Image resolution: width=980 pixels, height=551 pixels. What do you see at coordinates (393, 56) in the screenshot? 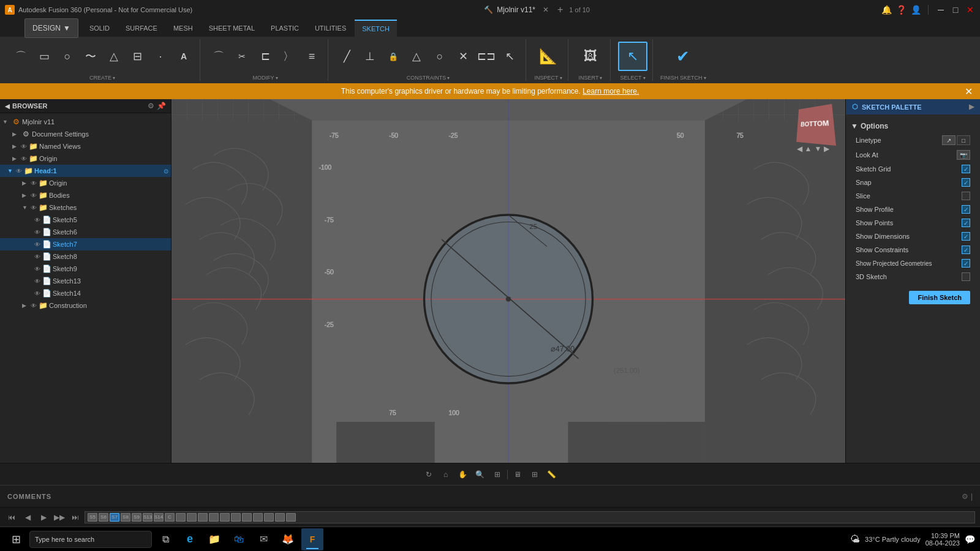
I see `lock-constraint: 🔒` at bounding box center [393, 56].